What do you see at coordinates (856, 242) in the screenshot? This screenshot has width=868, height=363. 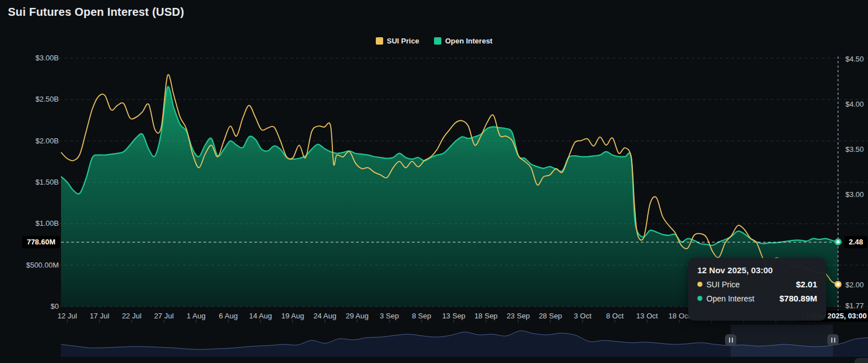 I see `crosshair-price-pill: 2.48` at bounding box center [856, 242].